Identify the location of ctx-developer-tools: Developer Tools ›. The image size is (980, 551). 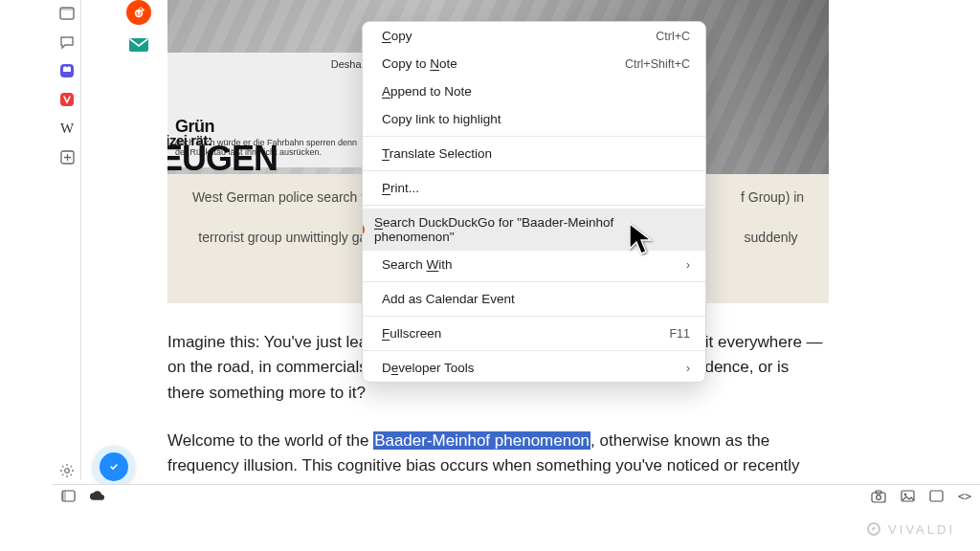
(534, 367).